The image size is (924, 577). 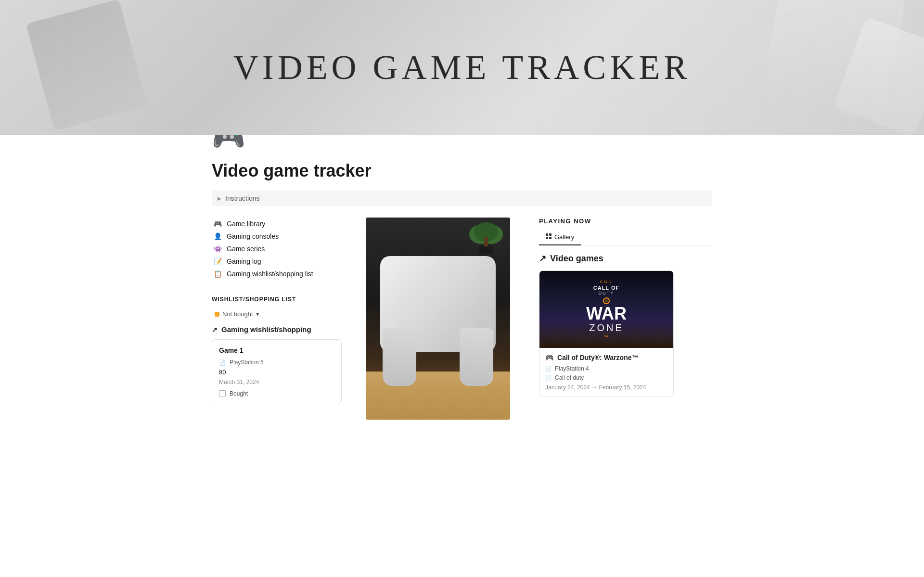 I want to click on game-name-row: 🎮 Call of Duty®: Warzone™, so click(x=606, y=358).